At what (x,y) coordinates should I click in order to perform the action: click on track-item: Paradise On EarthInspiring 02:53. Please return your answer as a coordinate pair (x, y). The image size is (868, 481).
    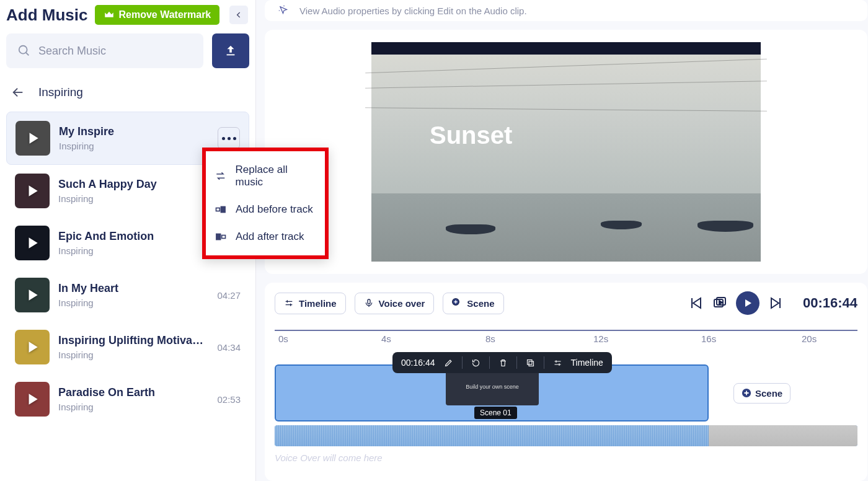
    Looking at the image, I should click on (128, 399).